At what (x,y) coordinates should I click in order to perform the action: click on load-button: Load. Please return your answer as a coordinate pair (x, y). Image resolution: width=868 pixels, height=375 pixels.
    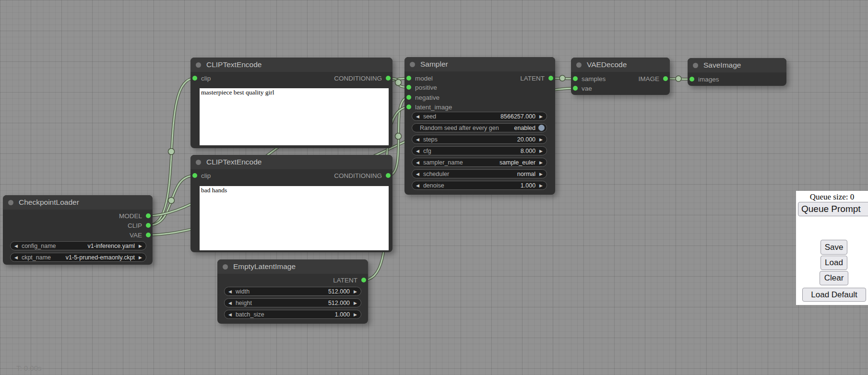
    Looking at the image, I should click on (834, 263).